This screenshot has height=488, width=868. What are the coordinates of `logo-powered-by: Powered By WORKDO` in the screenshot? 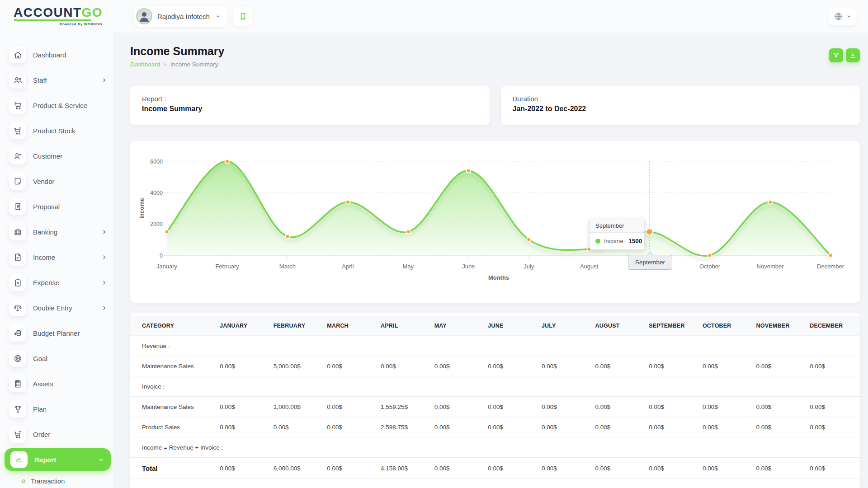 It's located at (58, 24).